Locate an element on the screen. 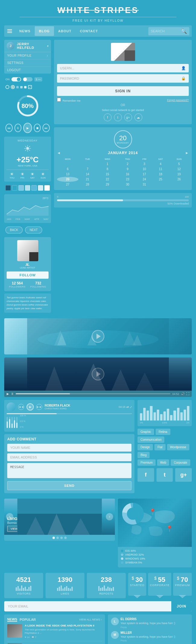  calendar-cell: 8 is located at coordinates (107, 169).